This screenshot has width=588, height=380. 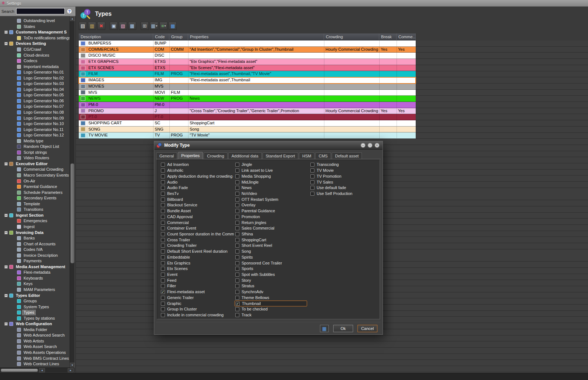 What do you see at coordinates (37, 370) in the screenshot?
I see `sidebar-horizontal-scrollbar: ◄ ►` at bounding box center [37, 370].